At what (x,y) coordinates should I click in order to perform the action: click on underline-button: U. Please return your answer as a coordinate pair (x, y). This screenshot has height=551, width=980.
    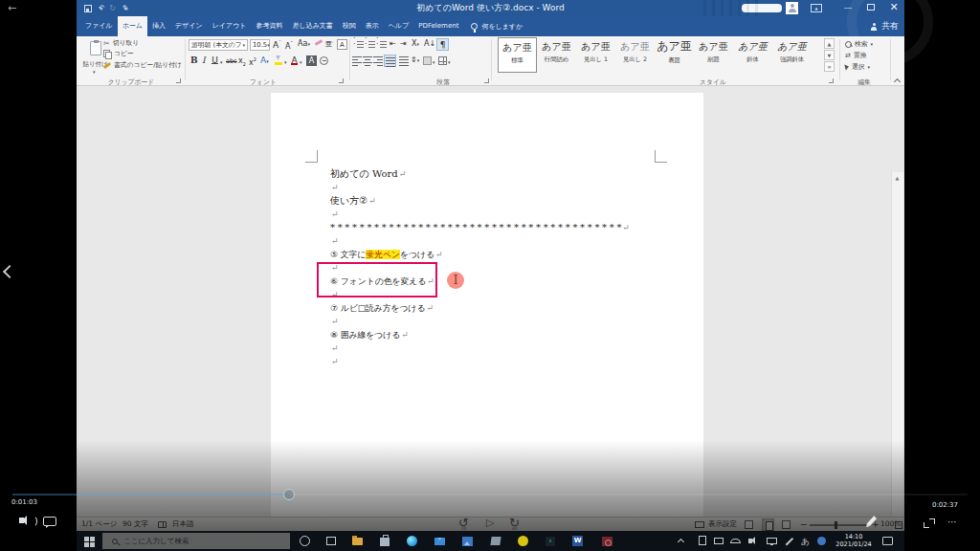
    Looking at the image, I should click on (214, 60).